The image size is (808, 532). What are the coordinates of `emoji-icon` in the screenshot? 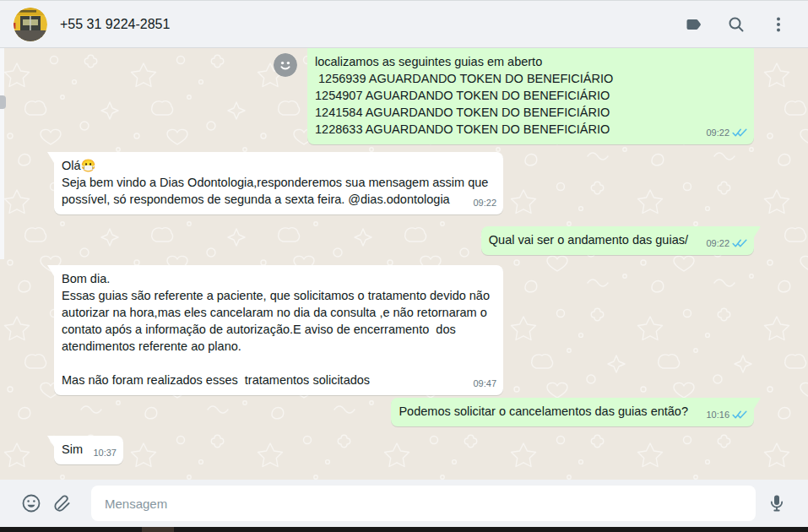 It's located at (31, 503).